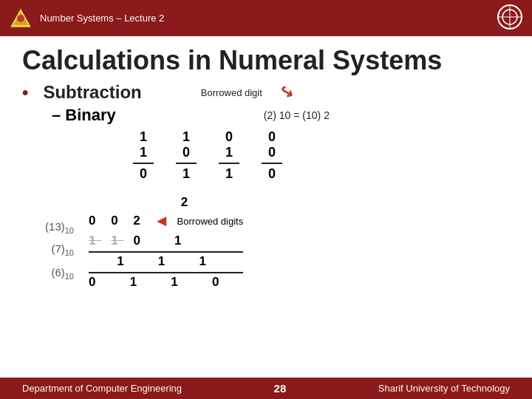 This screenshot has width=532, height=399. Describe the element at coordinates (232, 93) in the screenshot. I see `borrowed-digit-label: Borrowed digit` at that location.